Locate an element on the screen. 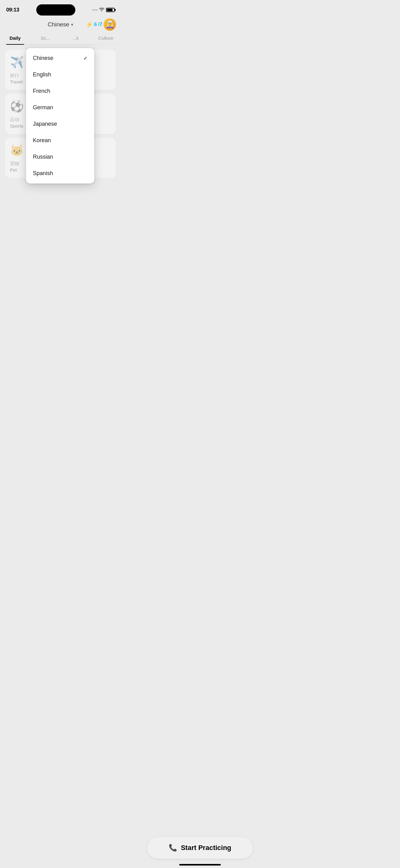 Image resolution: width=400 pixels, height=868 pixels. dropdown-label-english: English is located at coordinates (42, 75).